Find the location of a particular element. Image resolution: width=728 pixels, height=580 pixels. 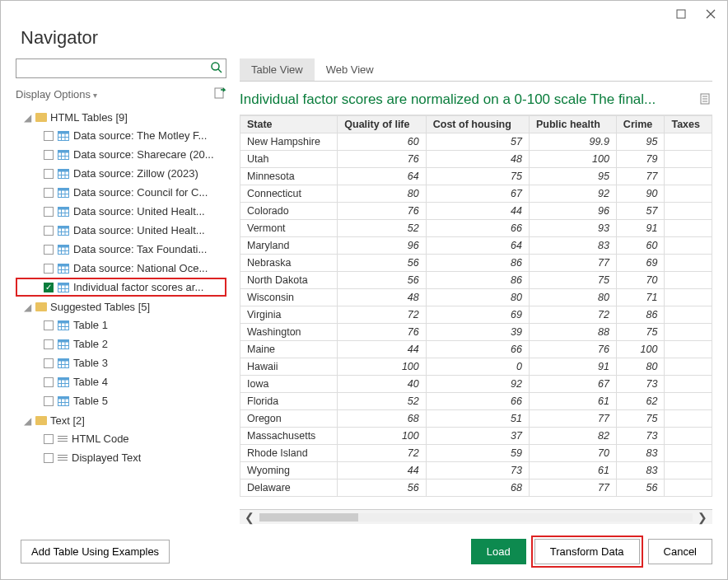

search-icon is located at coordinates (217, 69).